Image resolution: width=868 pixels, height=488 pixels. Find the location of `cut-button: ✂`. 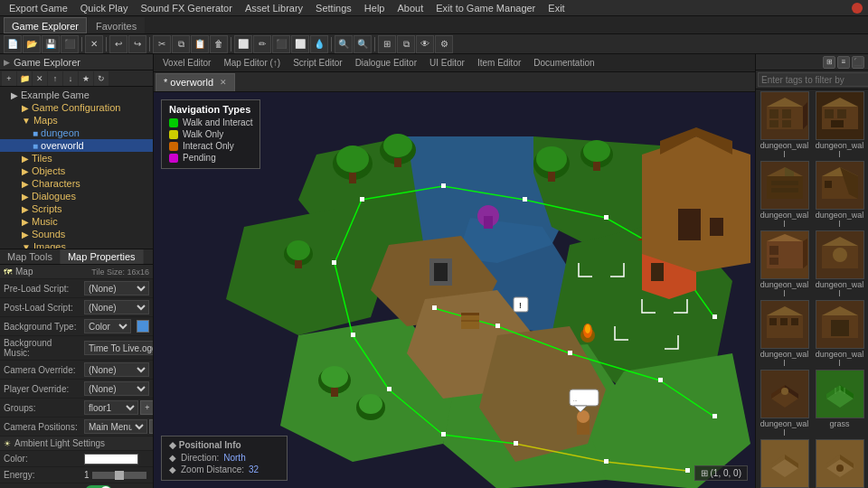

cut-button: ✂ is located at coordinates (162, 44).